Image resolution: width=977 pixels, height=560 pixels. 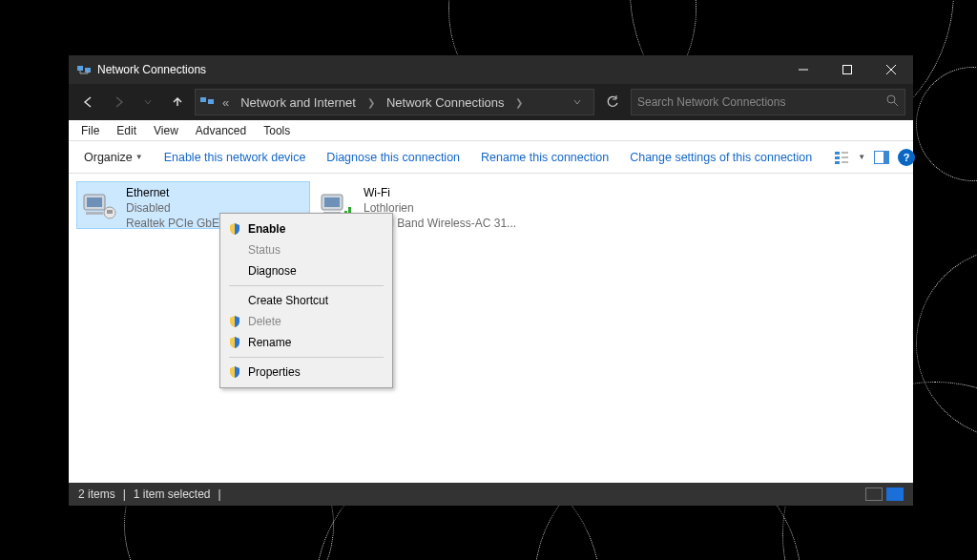 What do you see at coordinates (882, 157) in the screenshot?
I see `preview-pane-button` at bounding box center [882, 157].